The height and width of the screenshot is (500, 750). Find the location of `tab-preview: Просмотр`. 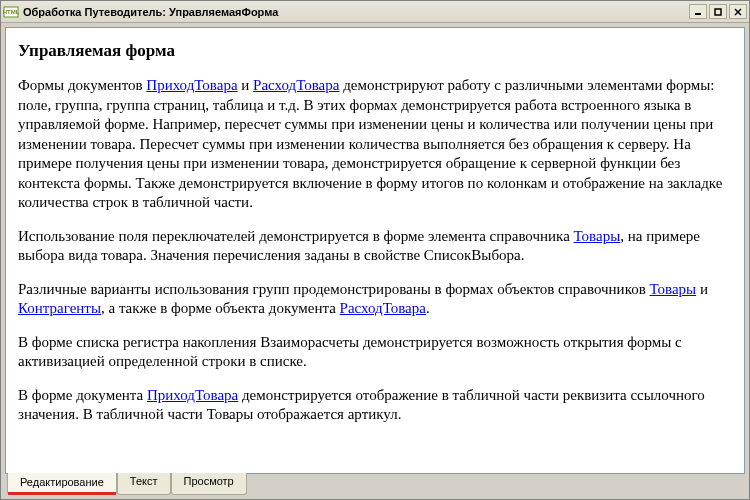

tab-preview: Просмотр is located at coordinates (209, 484).